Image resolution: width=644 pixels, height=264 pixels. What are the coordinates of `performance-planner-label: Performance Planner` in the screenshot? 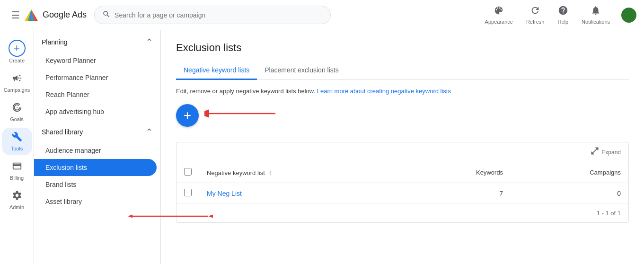 It's located at (77, 78).